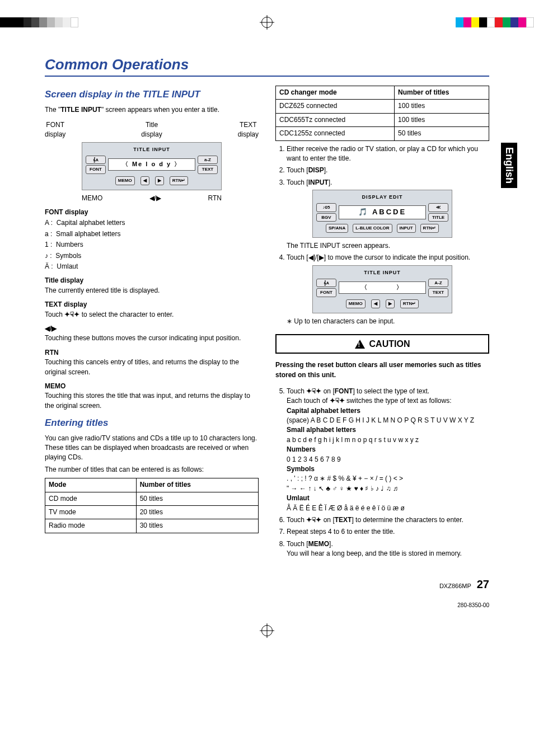  What do you see at coordinates (152, 130) in the screenshot?
I see `diagram-top-labels: FONTdisplay Titledisplay TEXTdisplay` at bounding box center [152, 130].